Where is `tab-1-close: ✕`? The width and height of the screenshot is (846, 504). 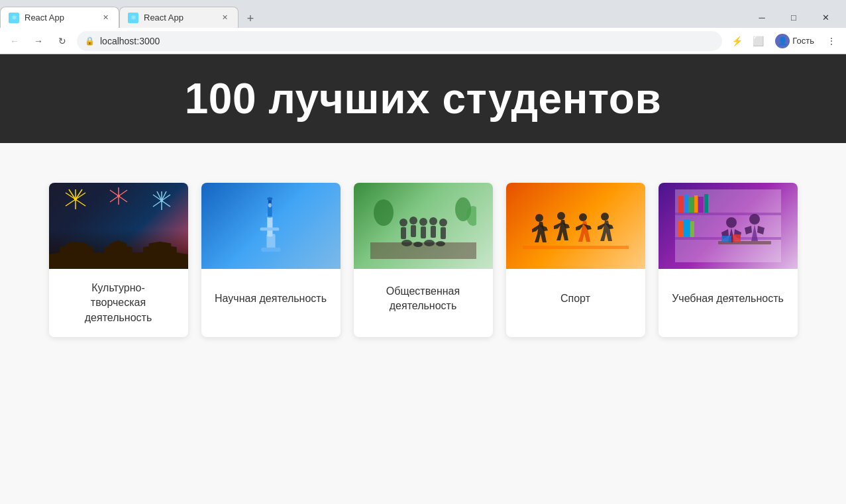 tab-1-close: ✕ is located at coordinates (105, 18).